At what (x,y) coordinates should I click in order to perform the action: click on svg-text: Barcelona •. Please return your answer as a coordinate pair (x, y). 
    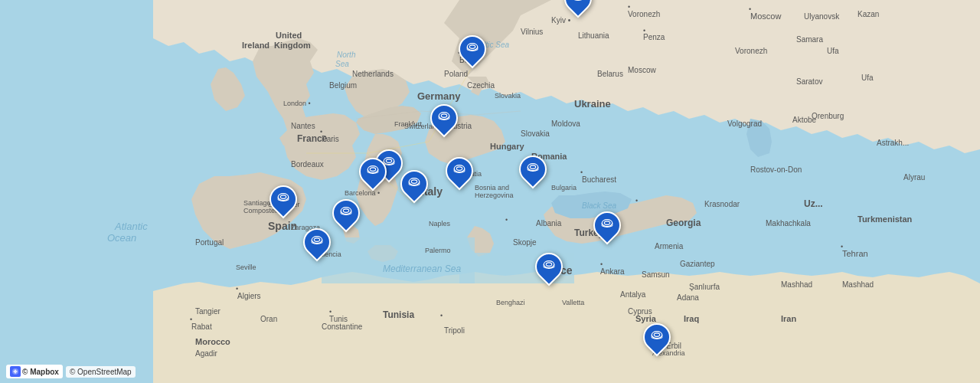
    Looking at the image, I should click on (362, 193).